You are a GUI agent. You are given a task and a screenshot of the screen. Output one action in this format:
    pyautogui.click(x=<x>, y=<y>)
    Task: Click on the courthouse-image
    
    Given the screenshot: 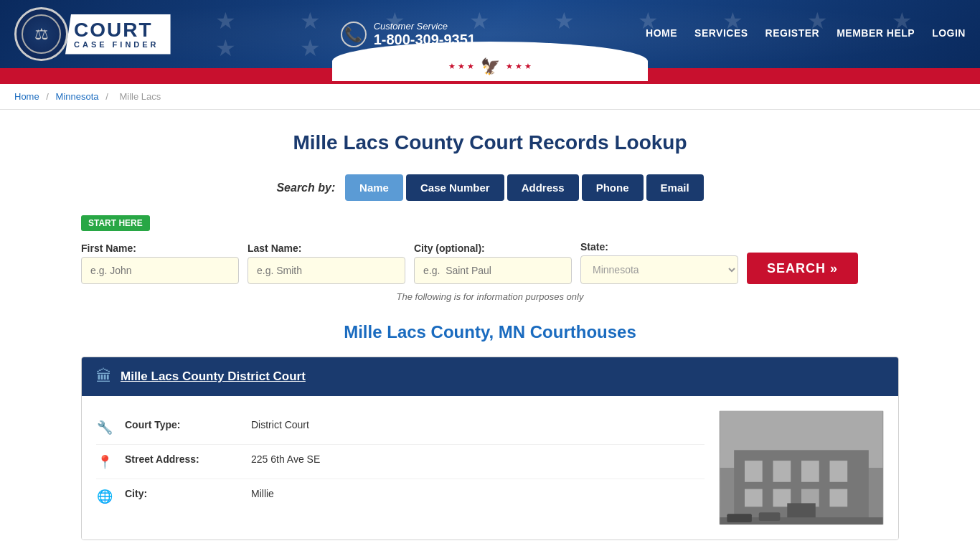 What is the action you would take?
    pyautogui.click(x=801, y=468)
    